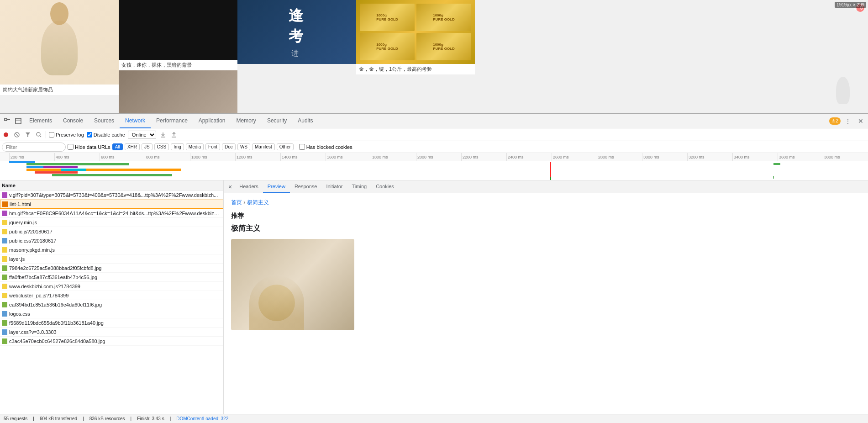 The image size is (868, 423). What do you see at coordinates (163, 135) in the screenshot?
I see `import-btn` at bounding box center [163, 135].